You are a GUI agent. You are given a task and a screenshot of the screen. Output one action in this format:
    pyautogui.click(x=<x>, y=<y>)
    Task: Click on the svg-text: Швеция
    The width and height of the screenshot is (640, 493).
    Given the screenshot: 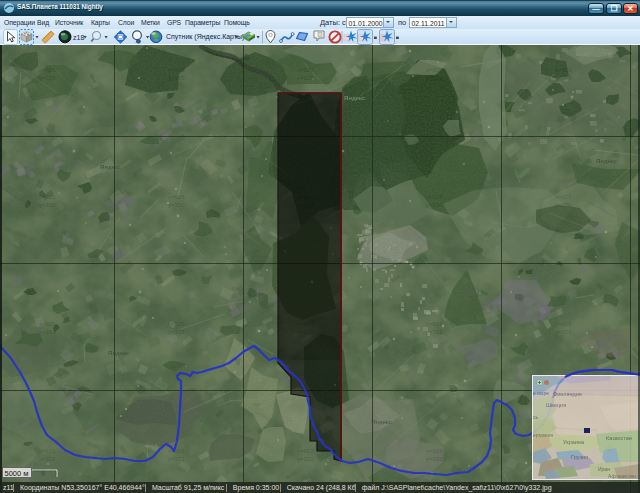 What is the action you would take?
    pyautogui.click(x=556, y=405)
    